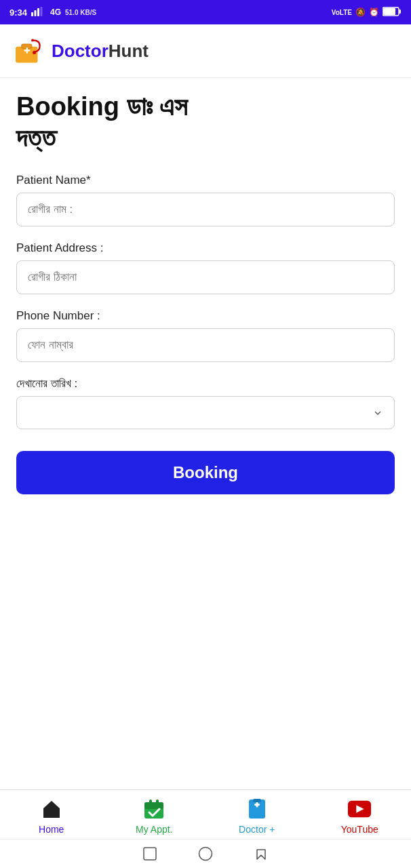  Describe the element at coordinates (206, 248) in the screenshot. I see `patient-address-label: Patient Address :` at that location.